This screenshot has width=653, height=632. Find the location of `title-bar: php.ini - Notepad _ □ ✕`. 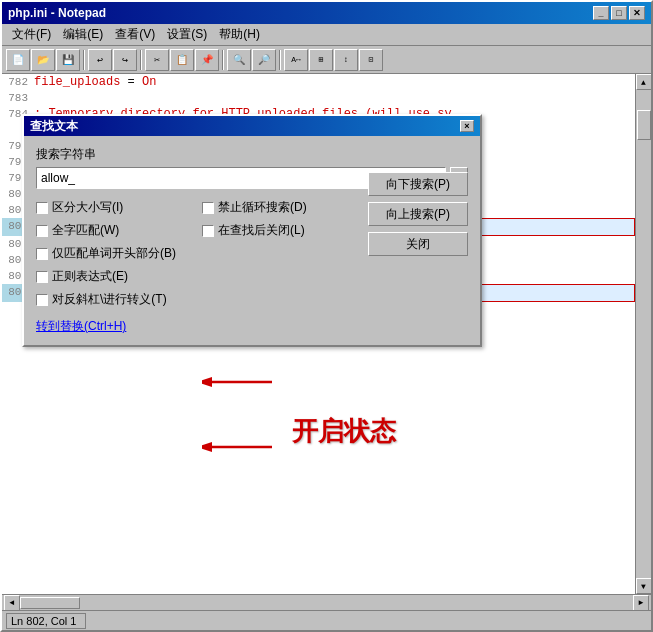

title-bar: php.ini - Notepad _ □ ✕ is located at coordinates (326, 13).